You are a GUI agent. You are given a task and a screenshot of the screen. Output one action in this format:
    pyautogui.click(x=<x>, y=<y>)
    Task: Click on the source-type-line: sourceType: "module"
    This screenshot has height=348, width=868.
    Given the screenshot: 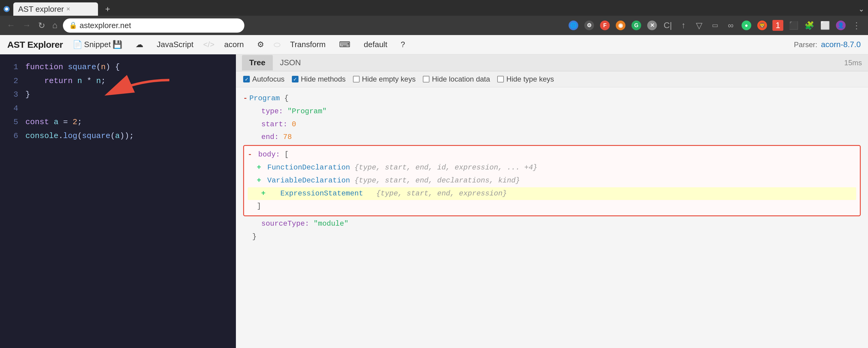 What is the action you would take?
    pyautogui.click(x=552, y=224)
    